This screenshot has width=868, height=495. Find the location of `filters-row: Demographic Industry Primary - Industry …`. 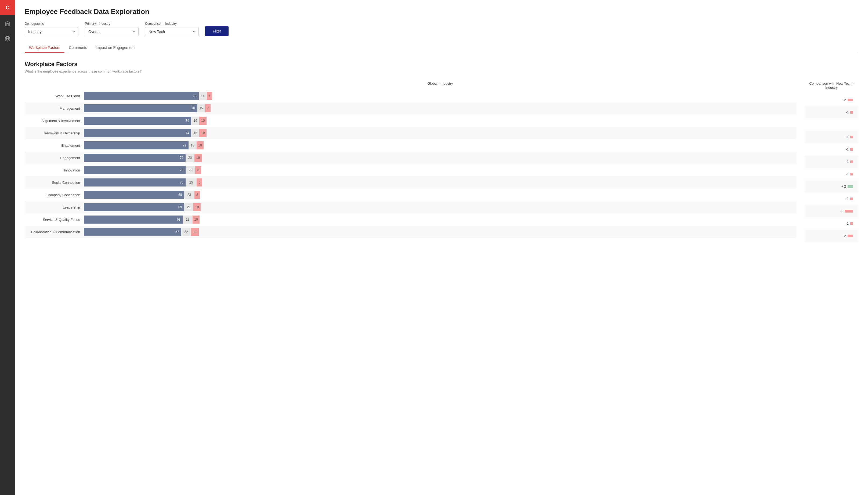

filters-row: Demographic Industry Primary - Industry … is located at coordinates (442, 29).